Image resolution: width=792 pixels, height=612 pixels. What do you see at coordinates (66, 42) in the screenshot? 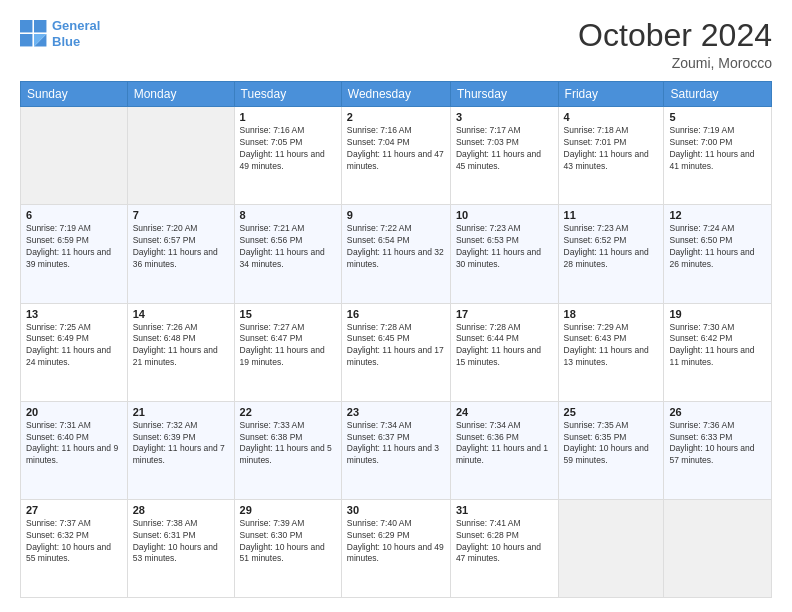
I see `logo-line2: Blue` at bounding box center [66, 42].